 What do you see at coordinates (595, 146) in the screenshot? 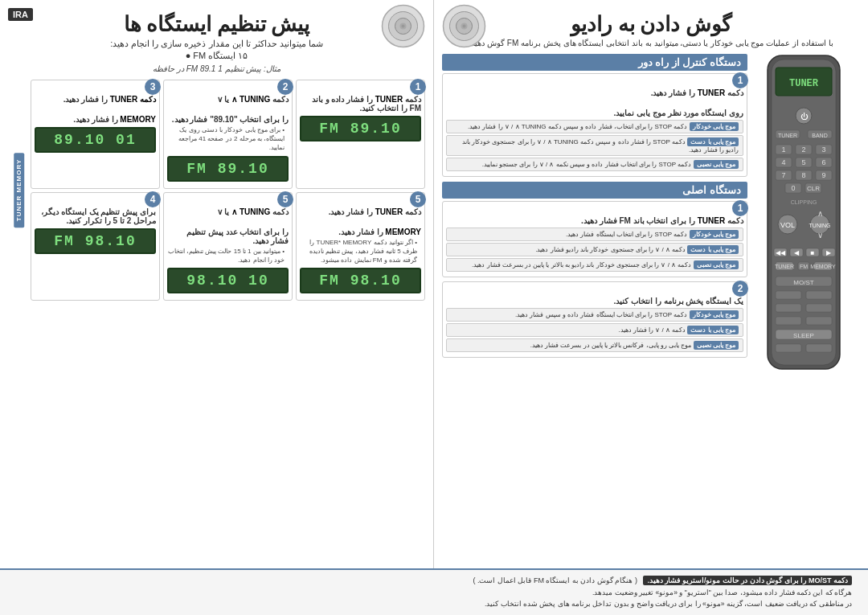
I see `manual-mode-block: موج یابی با دست دکمه STOP را فشار داده و…` at bounding box center [595, 146].